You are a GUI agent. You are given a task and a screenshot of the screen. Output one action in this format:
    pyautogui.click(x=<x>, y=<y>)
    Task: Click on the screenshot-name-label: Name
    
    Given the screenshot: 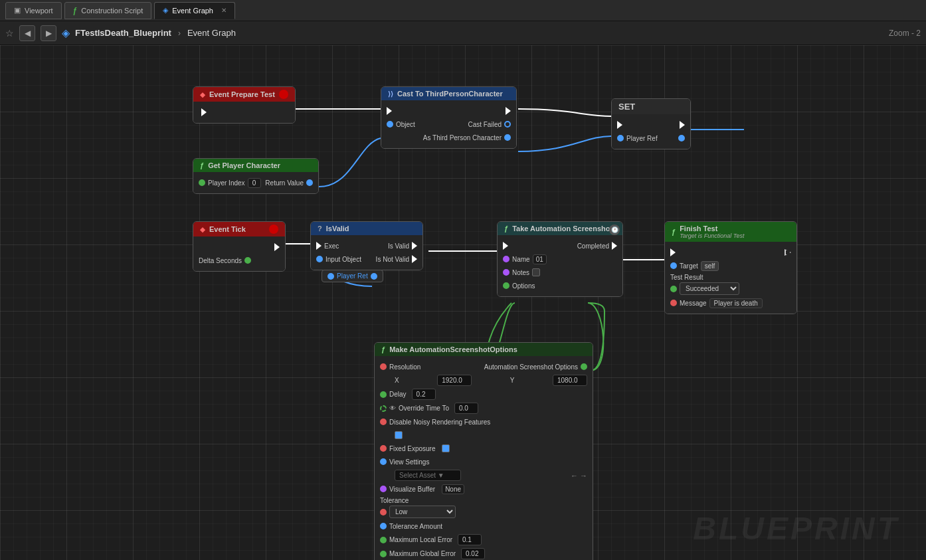 What is the action you would take?
    pyautogui.click(x=521, y=259)
    